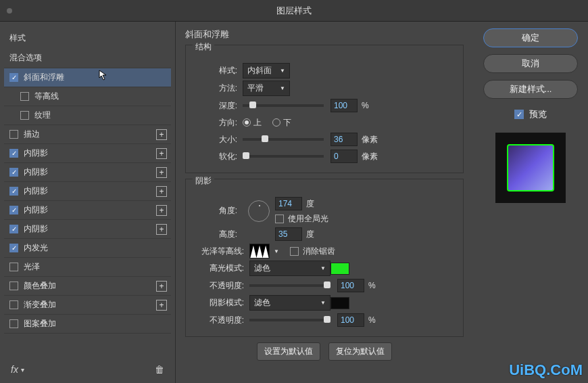  What do you see at coordinates (15, 369) in the screenshot?
I see `fx-menu: fx` at bounding box center [15, 369].